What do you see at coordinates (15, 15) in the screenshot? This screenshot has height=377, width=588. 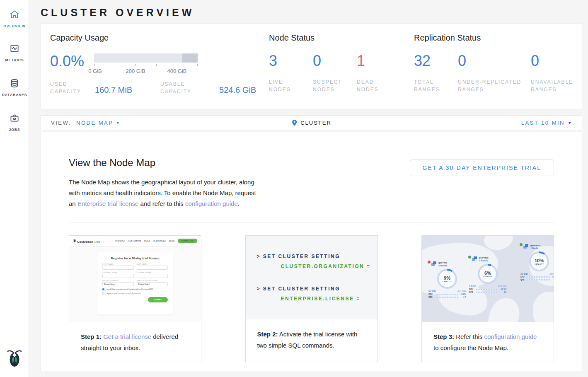 I see `home-icon` at bounding box center [15, 15].